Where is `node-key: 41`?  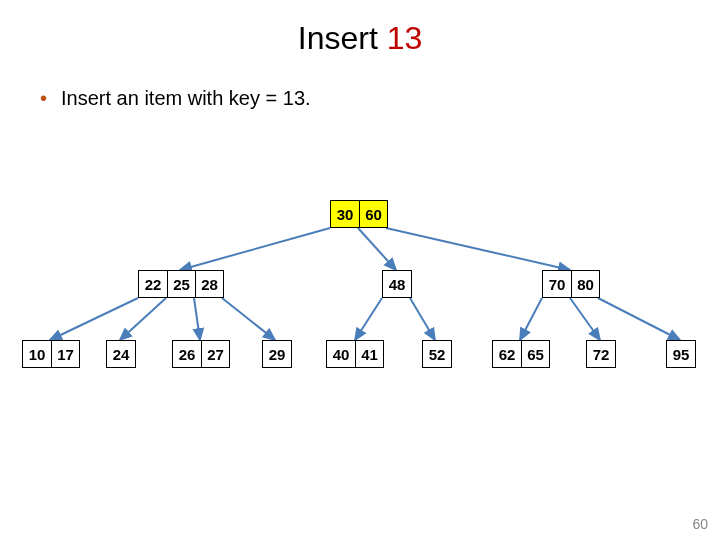 node-key: 41 is located at coordinates (369, 354).